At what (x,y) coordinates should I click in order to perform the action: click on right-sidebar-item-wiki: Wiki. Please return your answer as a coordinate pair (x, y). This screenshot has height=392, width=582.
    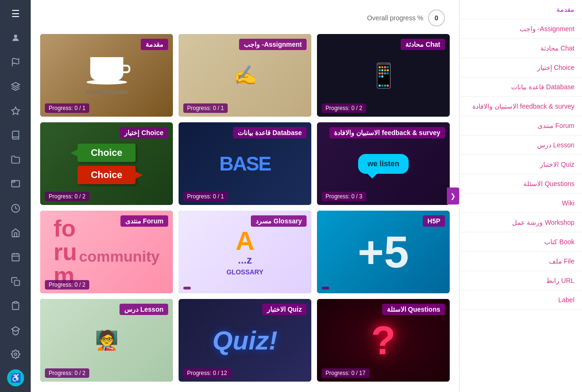
    Looking at the image, I should click on (521, 203).